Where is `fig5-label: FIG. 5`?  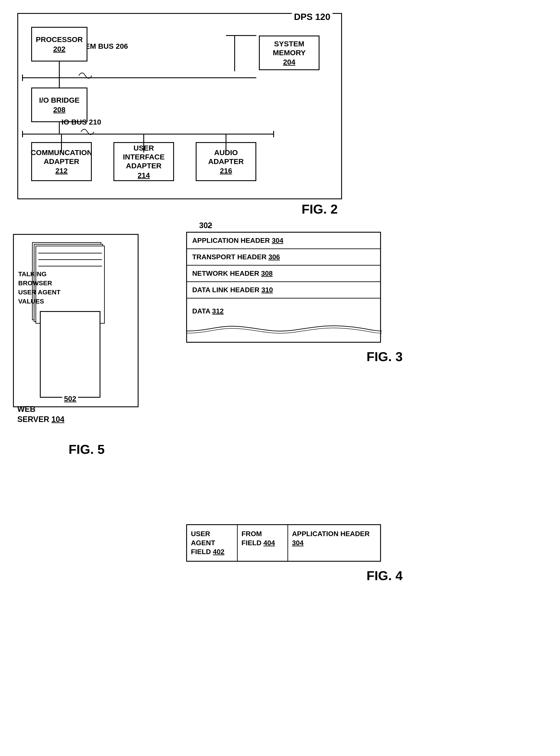
fig5-label: FIG. 5 is located at coordinates (87, 449).